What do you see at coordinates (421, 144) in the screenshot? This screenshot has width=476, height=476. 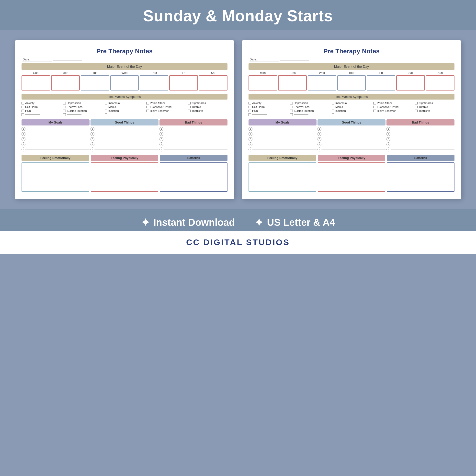 I see `right-bad-4: 4` at bounding box center [421, 144].